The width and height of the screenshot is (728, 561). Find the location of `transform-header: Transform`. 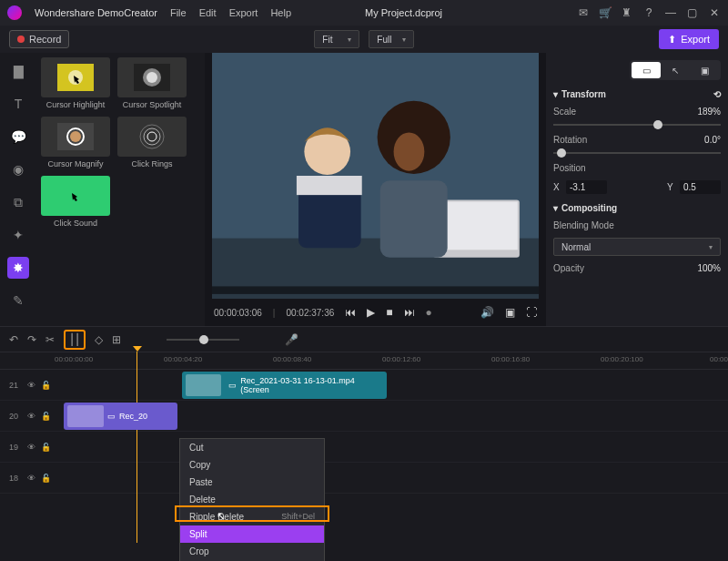

transform-header: Transform is located at coordinates (584, 95).